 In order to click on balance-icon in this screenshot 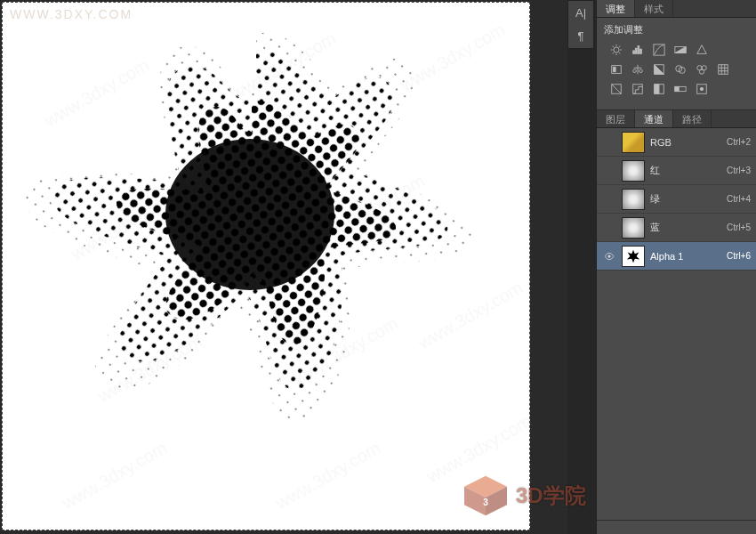, I will do `click(638, 69)`.